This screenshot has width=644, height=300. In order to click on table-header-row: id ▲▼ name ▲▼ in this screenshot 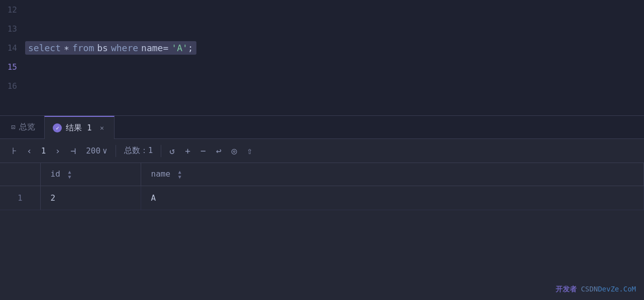, I will do `click(322, 175)`.